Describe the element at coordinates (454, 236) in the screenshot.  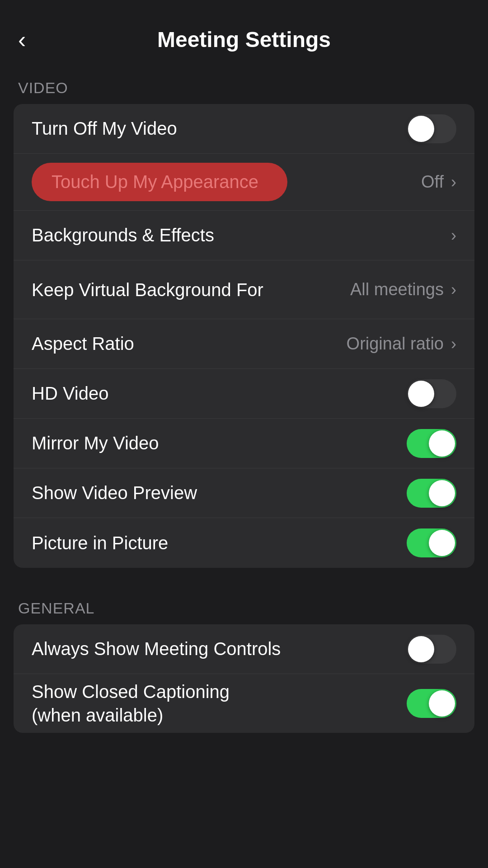
I see `backgrounds-effects-control: ›` at that location.